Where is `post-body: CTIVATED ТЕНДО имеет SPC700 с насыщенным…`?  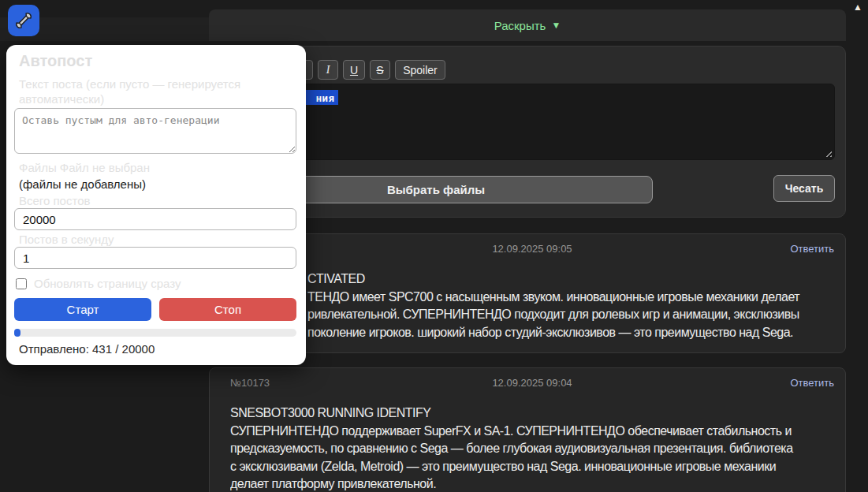
post-body: CTIVATED ТЕНДО имеет SPC700 с насыщенным… is located at coordinates (535, 306).